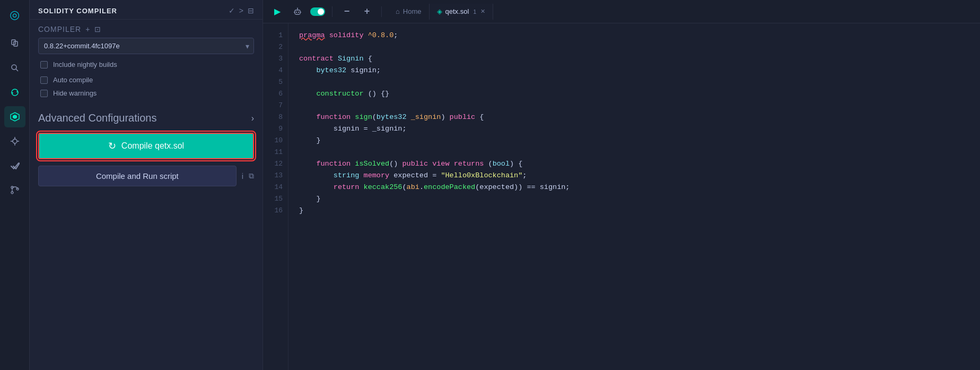 The width and height of the screenshot is (980, 370). Describe the element at coordinates (461, 12) in the screenshot. I see `file-tab: ◈ qetx.sol 1 ✕` at that location.